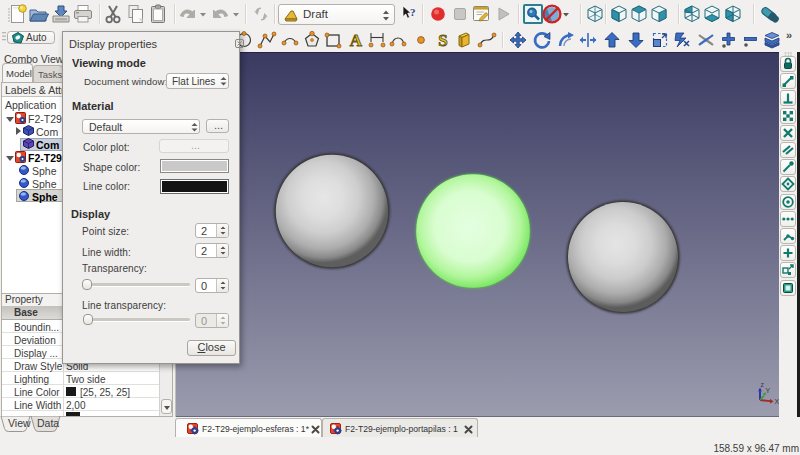 This screenshot has width=800, height=455. I want to click on svg-text: z, so click(763, 384).